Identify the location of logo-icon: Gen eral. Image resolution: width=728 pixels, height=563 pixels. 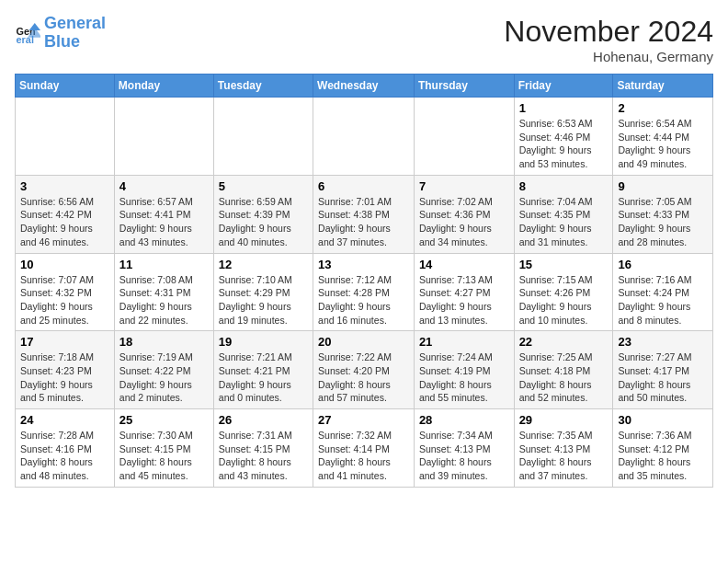
(28, 33).